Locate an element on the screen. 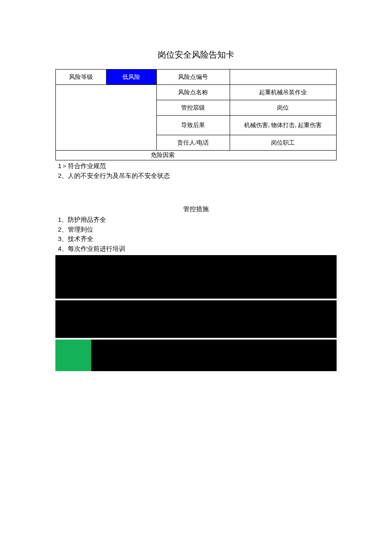  color-bar-row is located at coordinates (196, 355).